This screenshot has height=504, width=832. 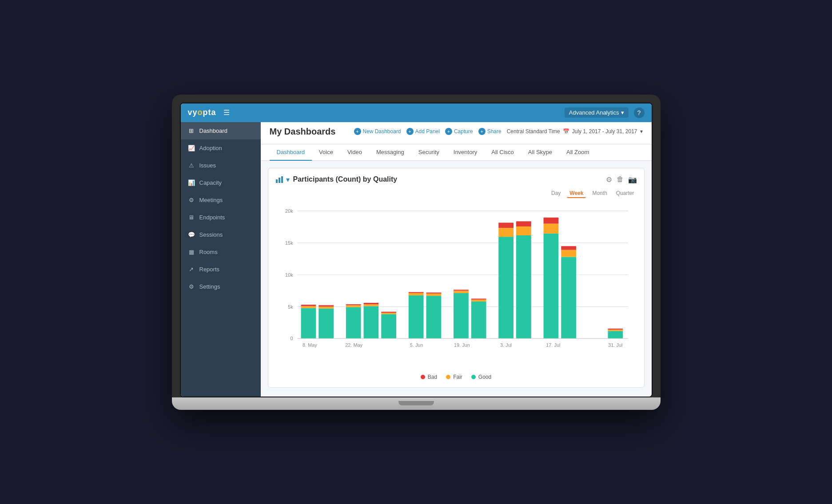 What do you see at coordinates (221, 165) in the screenshot?
I see `sidebar-item-issues: ⚠ Issues` at bounding box center [221, 165].